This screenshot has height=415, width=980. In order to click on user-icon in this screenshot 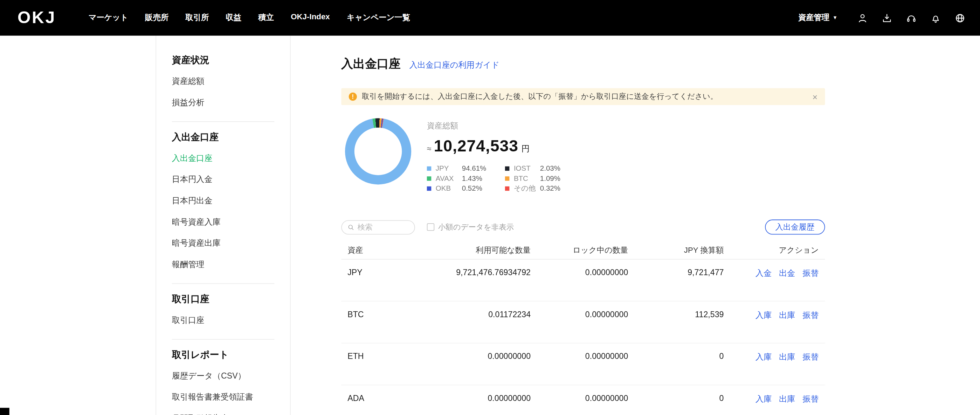, I will do `click(863, 18)`.